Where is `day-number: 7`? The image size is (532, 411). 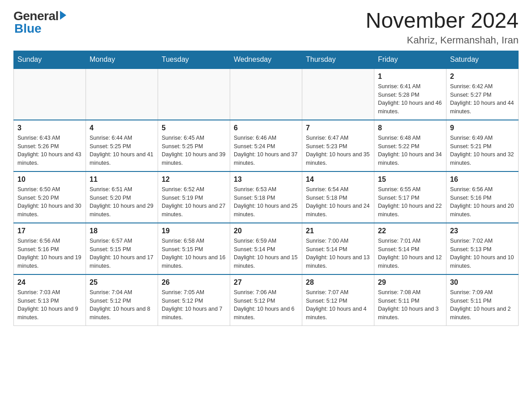
day-number: 7 is located at coordinates (338, 128).